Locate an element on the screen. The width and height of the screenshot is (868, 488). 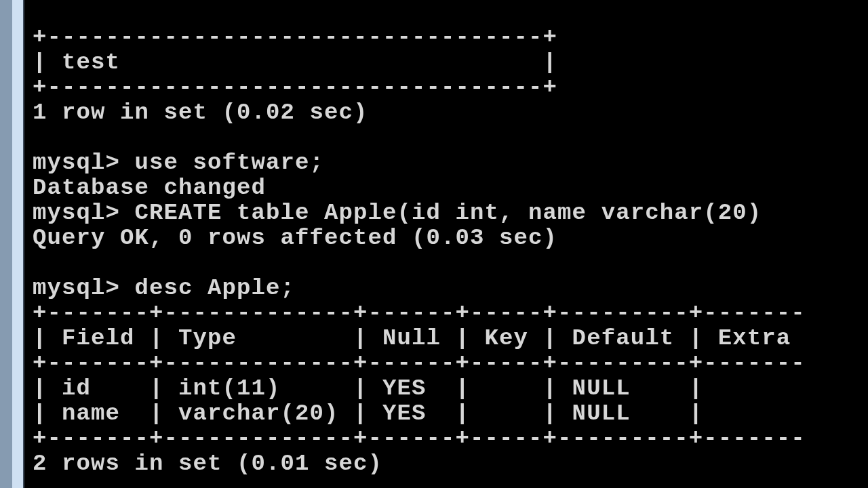
mysql-command: mysql> use software; is located at coordinates (178, 163).